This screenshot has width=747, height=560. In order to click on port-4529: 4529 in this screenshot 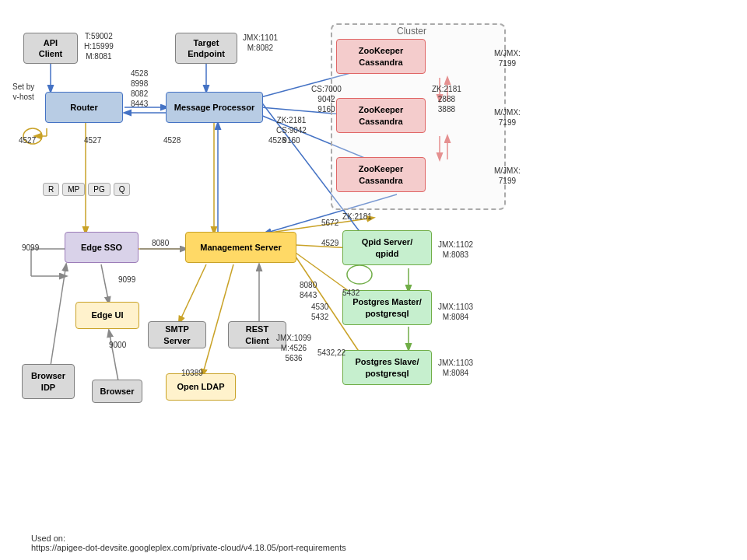, I will do `click(330, 243)`.